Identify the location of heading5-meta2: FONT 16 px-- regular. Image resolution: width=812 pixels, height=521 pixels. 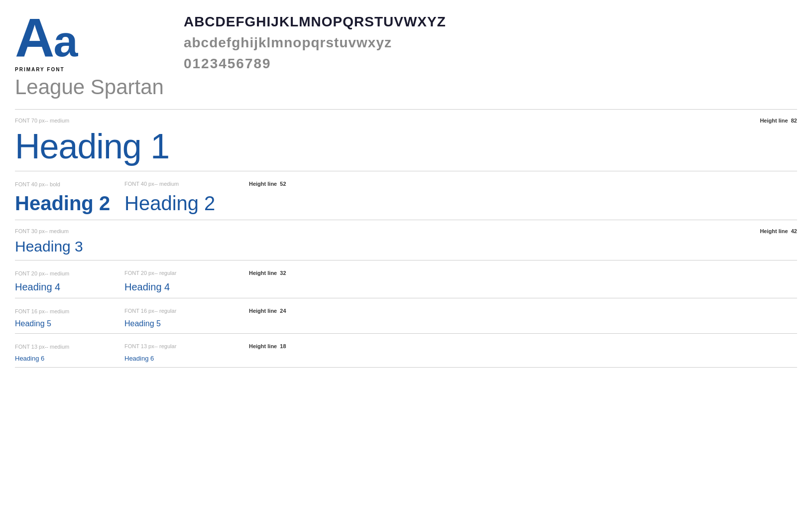
(164, 311).